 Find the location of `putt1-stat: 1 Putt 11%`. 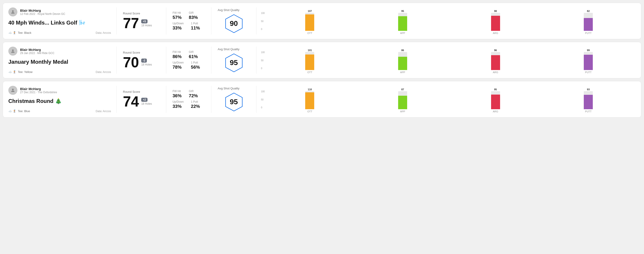

putt1-stat: 1 Putt 11% is located at coordinates (195, 26).